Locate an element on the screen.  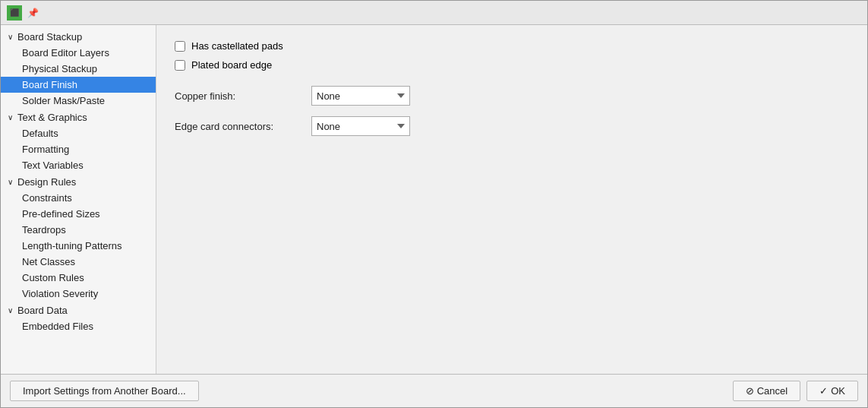
maximize-button is located at coordinates (832, 13).